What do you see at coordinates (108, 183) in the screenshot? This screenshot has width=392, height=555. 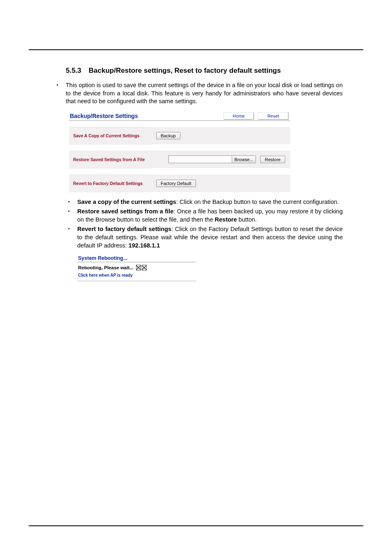 I see `label-revert-settings: Revert to Factory Default Settings` at bounding box center [108, 183].